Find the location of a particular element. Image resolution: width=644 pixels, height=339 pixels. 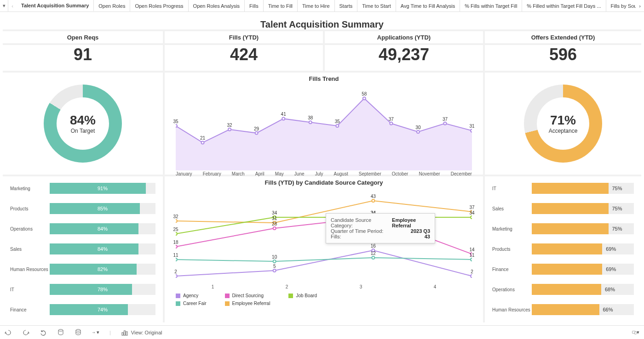

donut-acceptance-card: 71% Acceptance is located at coordinates (563, 124).